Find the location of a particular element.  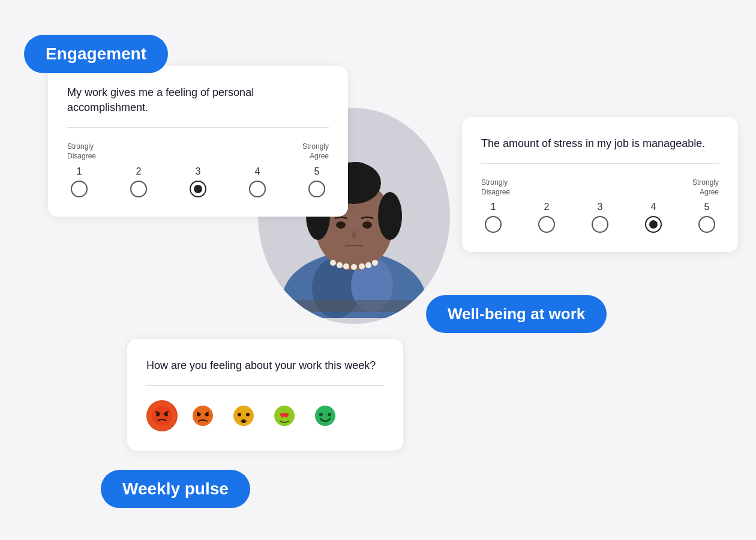

weekly-pulse-card: How are you feeling about your work this… is located at coordinates (265, 395).